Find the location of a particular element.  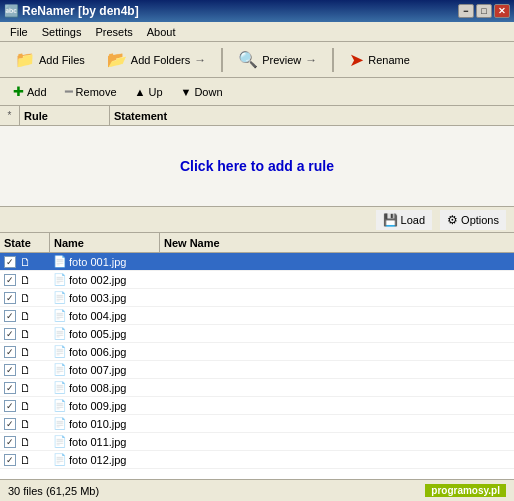

titlebar-left: 🔤 ReNamer [by den4b] is located at coordinates (72, 11).